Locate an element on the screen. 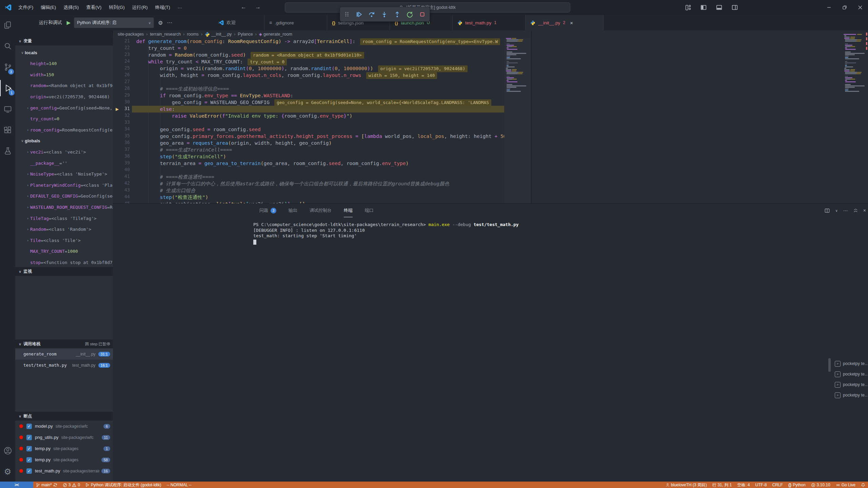 This screenshot has height=488, width=868. menu-item: ··· is located at coordinates (180, 7).